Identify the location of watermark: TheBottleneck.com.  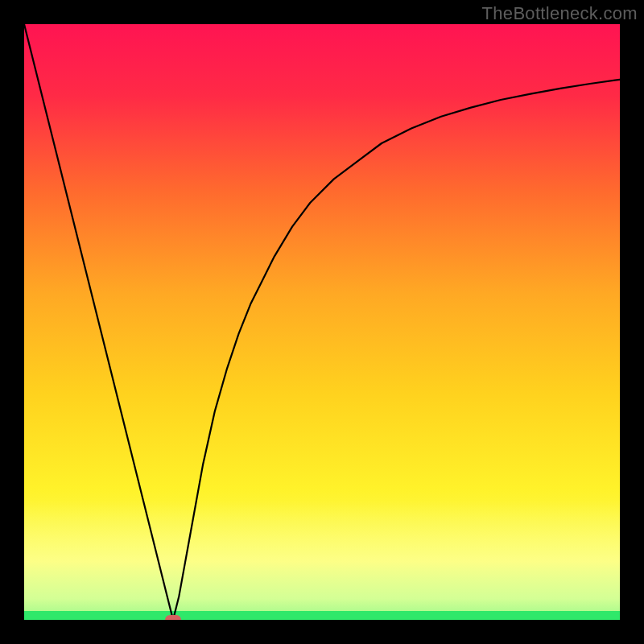
(560, 14).